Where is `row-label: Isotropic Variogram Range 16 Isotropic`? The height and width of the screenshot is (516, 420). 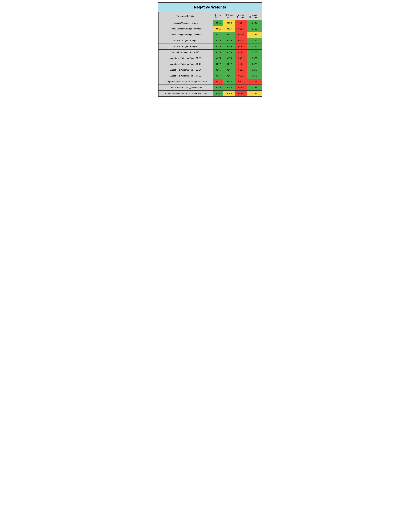 row-label: Isotropic Variogram Range 16 Isotropic is located at coordinates (186, 35).